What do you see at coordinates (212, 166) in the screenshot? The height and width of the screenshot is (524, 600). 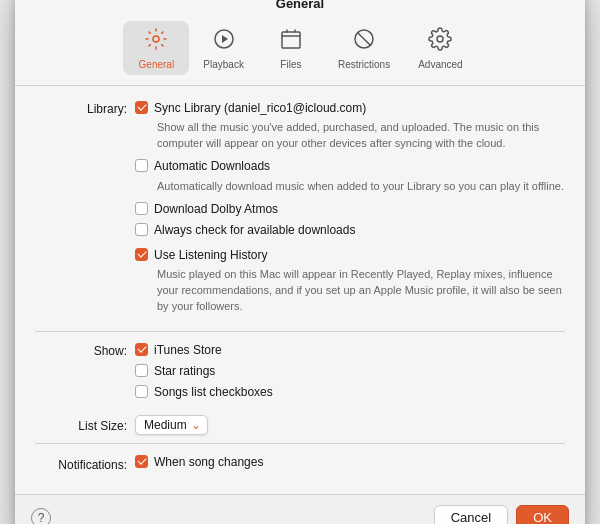 I see `auto-downloads-label: Automatic Downloads` at bounding box center [212, 166].